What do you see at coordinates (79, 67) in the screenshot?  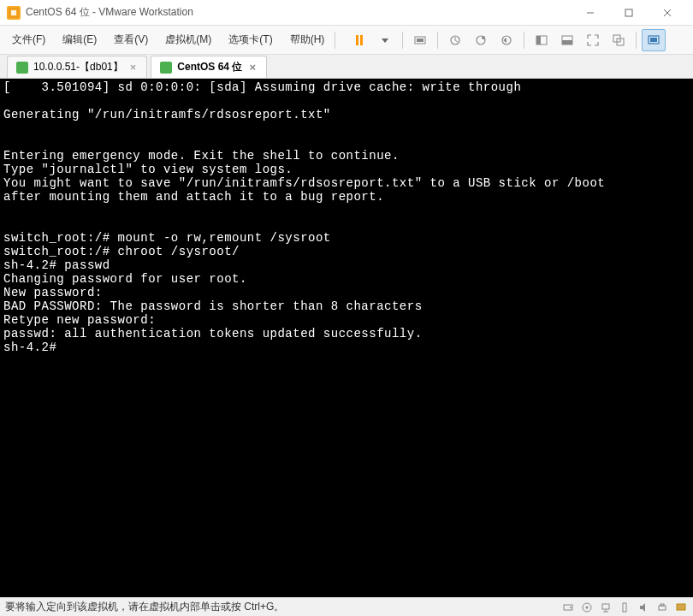 I see `tab-label: 10.0.0.51-【db01】` at bounding box center [79, 67].